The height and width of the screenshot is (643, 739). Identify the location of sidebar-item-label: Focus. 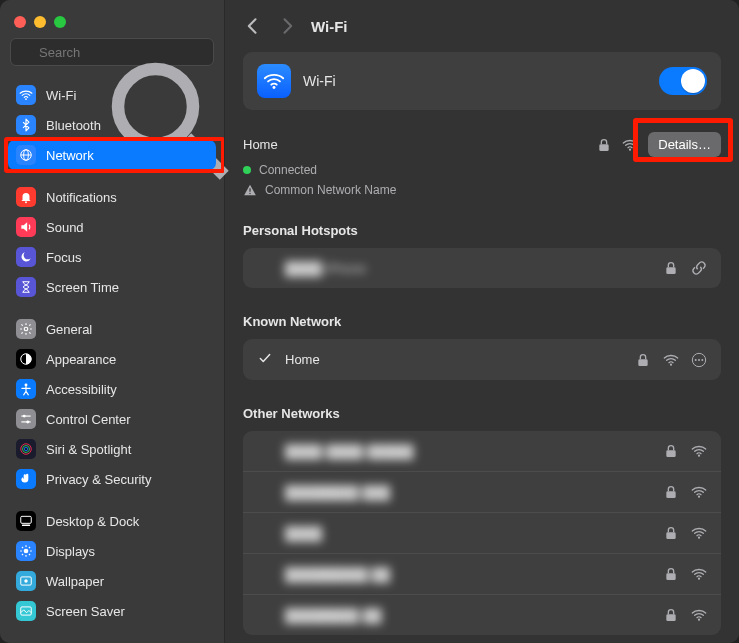
(127, 258).